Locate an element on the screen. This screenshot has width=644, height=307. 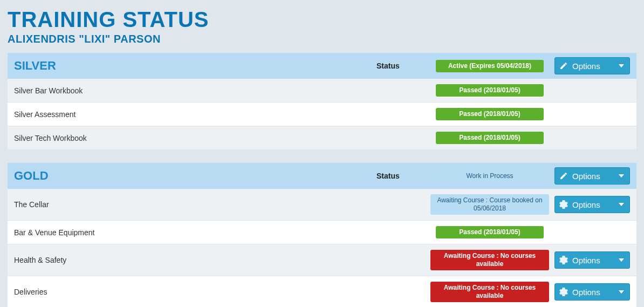
training-item-name: The Cellar is located at coordinates (195, 204).